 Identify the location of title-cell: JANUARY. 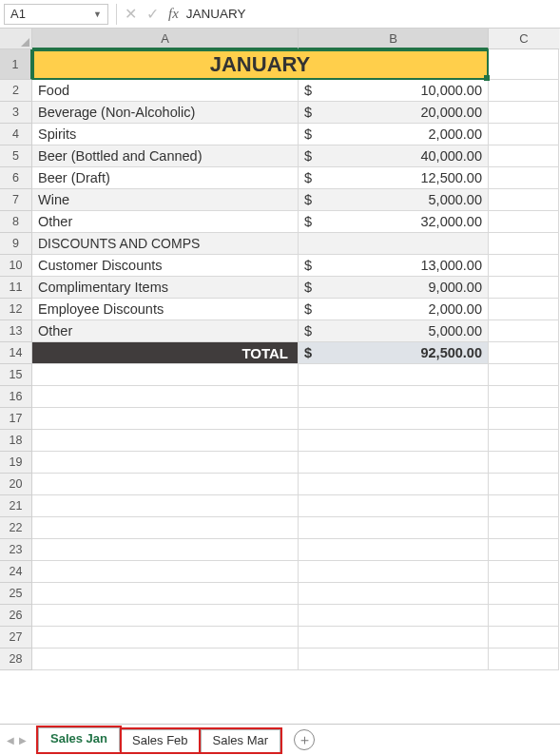
(261, 65).